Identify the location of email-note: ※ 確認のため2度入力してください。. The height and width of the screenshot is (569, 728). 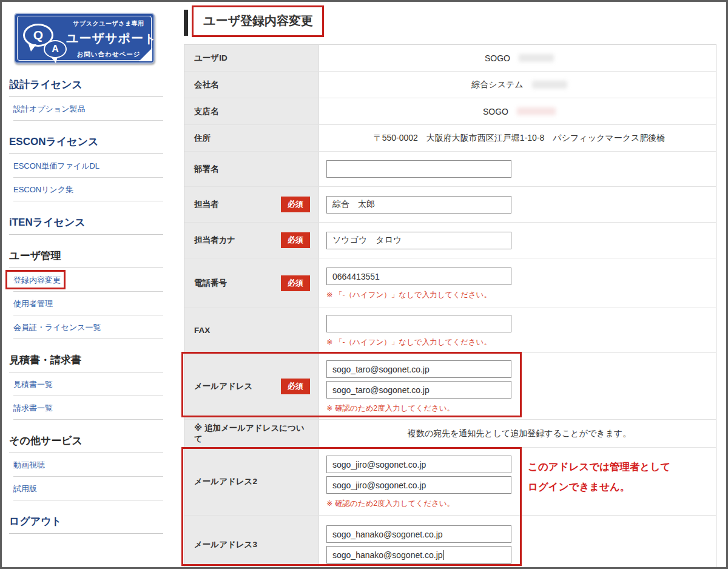
(518, 409).